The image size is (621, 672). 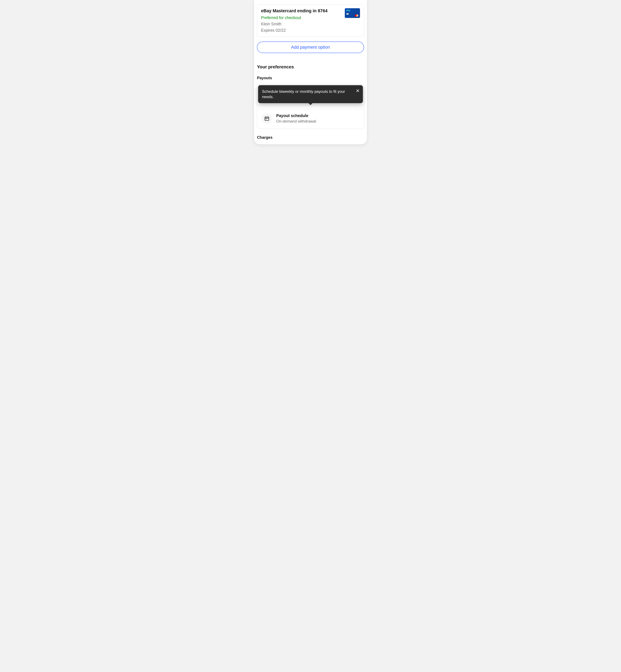 What do you see at coordinates (296, 118) in the screenshot?
I see `payout-schedule-text: Payout schedule On-demand withdrawal` at bounding box center [296, 118].